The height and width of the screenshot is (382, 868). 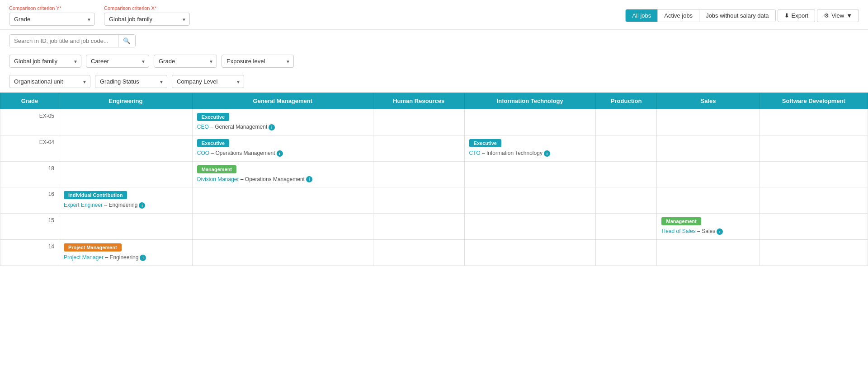 I want to click on export-button: ⬇ Export, so click(x=797, y=15).